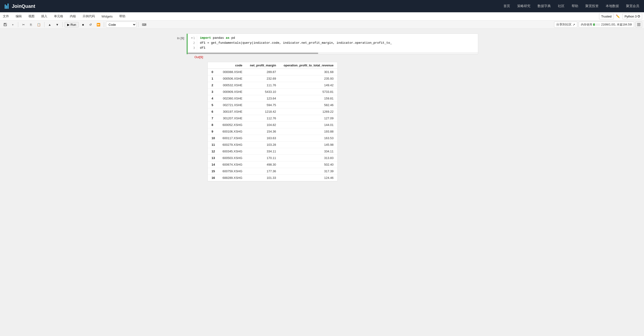 This screenshot has height=336, width=644. I want to click on cell-index: 2, so click(213, 85).